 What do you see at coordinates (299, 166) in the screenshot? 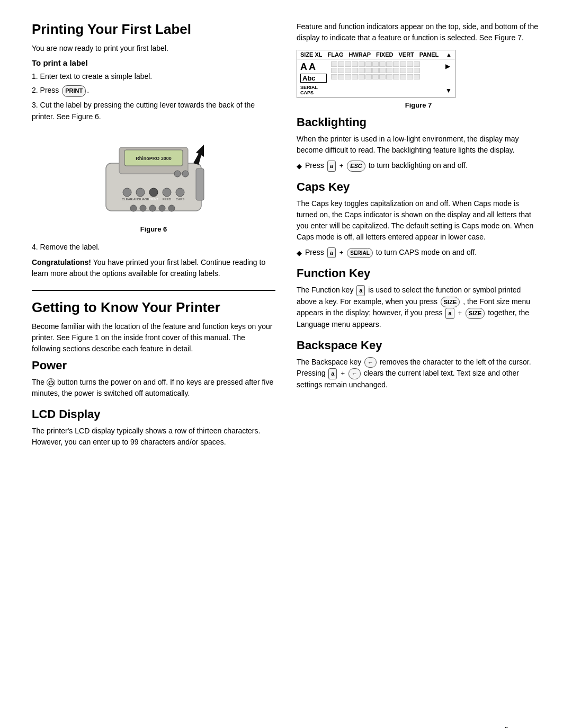
I see `diamond-icon: ◆` at bounding box center [299, 166].